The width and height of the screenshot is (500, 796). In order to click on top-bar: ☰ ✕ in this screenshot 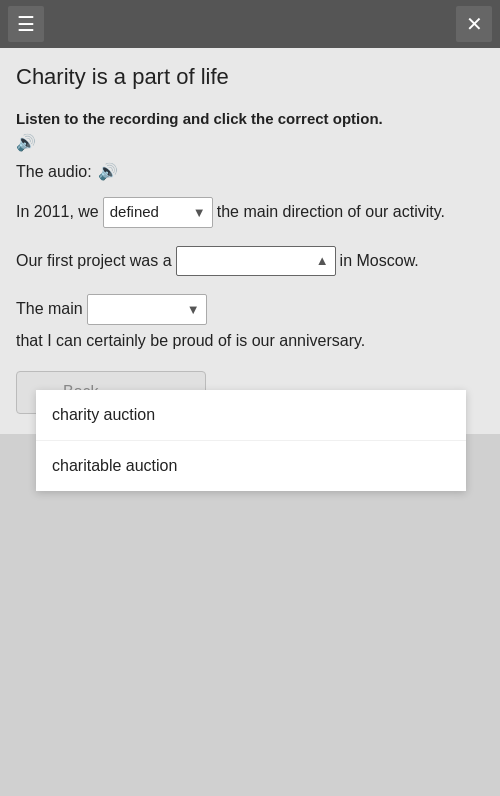, I will do `click(250, 24)`.